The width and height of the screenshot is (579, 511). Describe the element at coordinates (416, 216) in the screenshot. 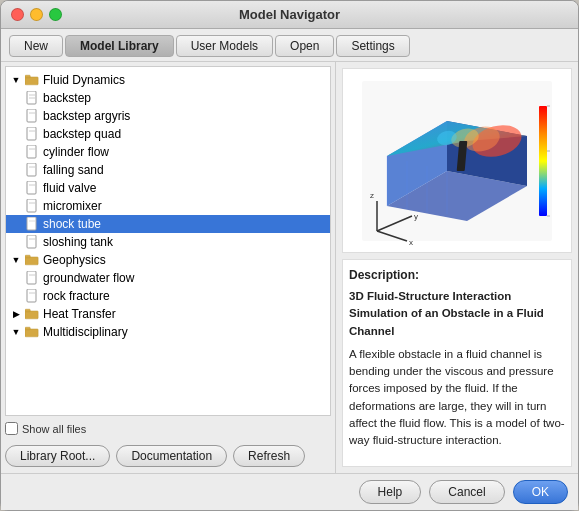

I see `svg-text: y` at that location.